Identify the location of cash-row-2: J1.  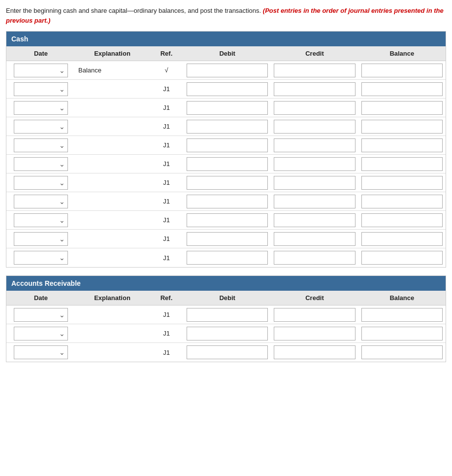
(226, 108).